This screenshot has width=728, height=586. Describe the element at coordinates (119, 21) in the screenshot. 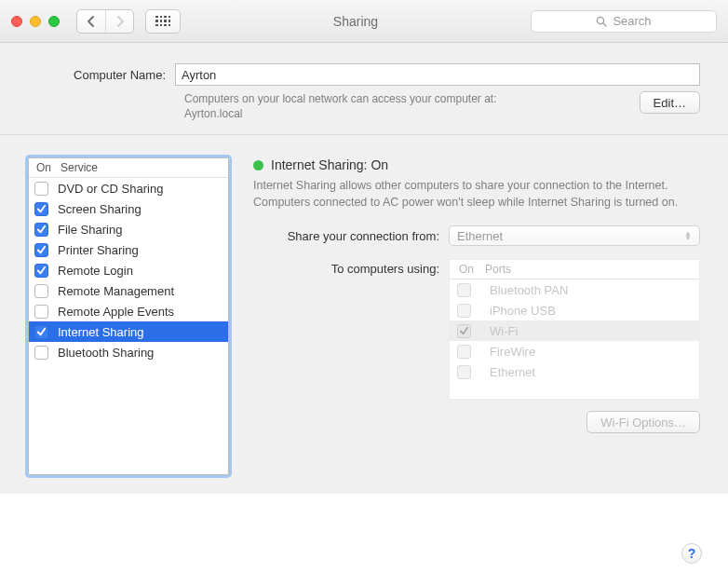

I see `forward-button` at that location.